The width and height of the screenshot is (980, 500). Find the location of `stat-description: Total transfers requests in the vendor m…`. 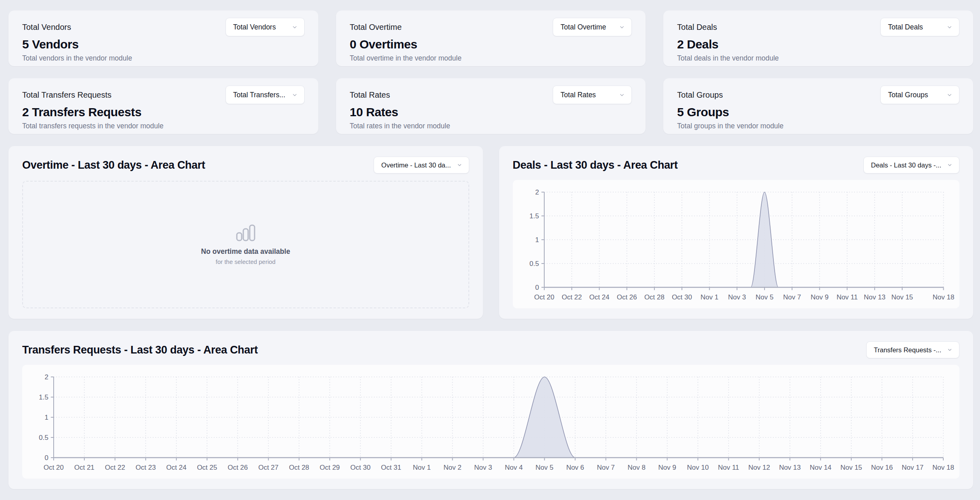

stat-description: Total transfers requests in the vendor m… is located at coordinates (163, 126).